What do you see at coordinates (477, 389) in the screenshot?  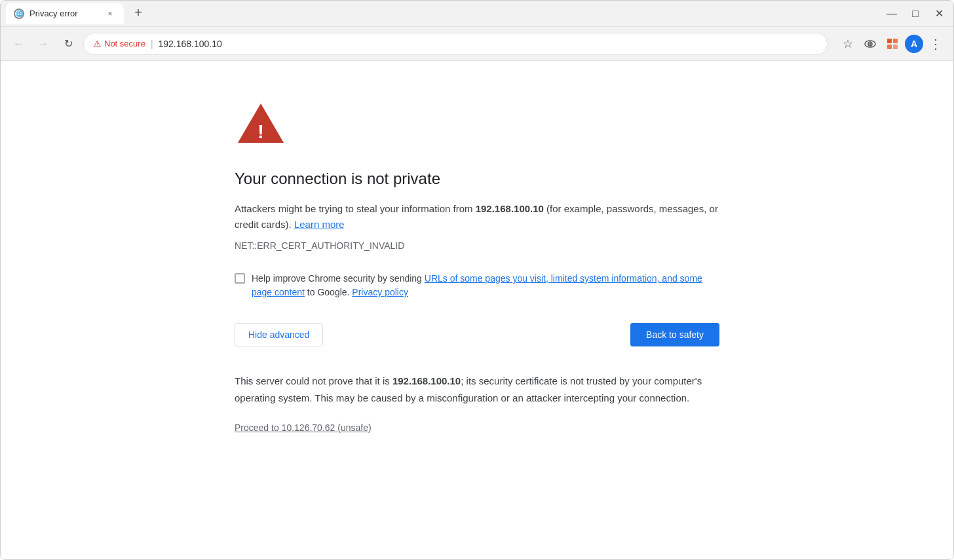 I see `advanced-text: This server could not prove that it is 1…` at bounding box center [477, 389].